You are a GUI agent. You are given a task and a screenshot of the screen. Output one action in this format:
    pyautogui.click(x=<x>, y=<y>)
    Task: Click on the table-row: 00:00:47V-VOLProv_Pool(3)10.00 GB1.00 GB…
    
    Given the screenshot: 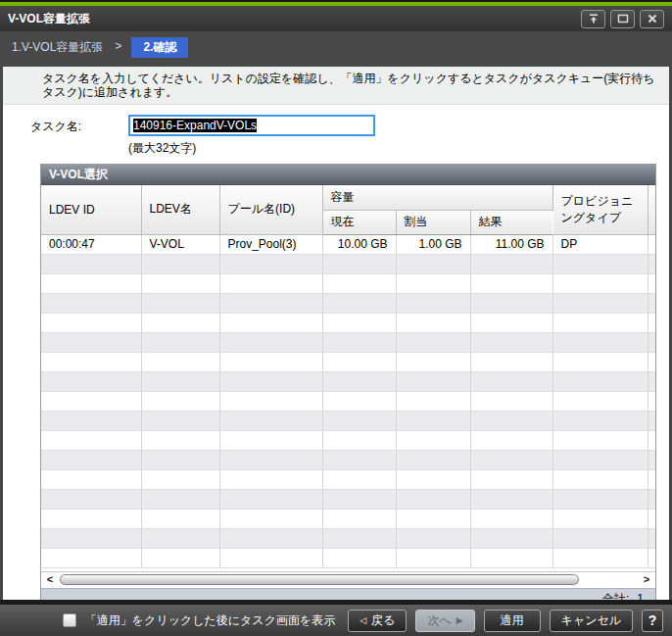 What is the action you would take?
    pyautogui.click(x=349, y=245)
    